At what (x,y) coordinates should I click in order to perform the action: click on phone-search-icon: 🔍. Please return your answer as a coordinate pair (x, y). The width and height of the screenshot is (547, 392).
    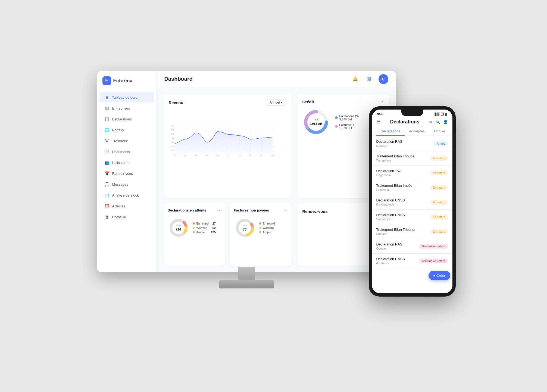
    Looking at the image, I should click on (437, 122).